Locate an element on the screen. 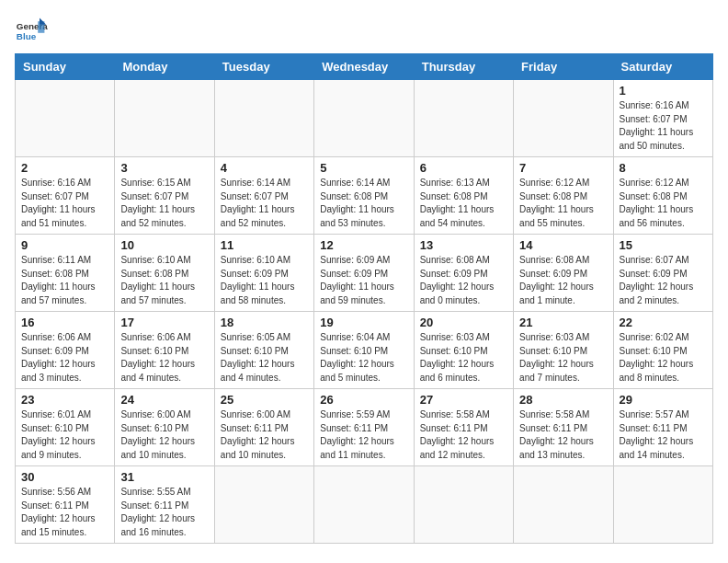 The image size is (728, 563). header: General Blue is located at coordinates (364, 31).